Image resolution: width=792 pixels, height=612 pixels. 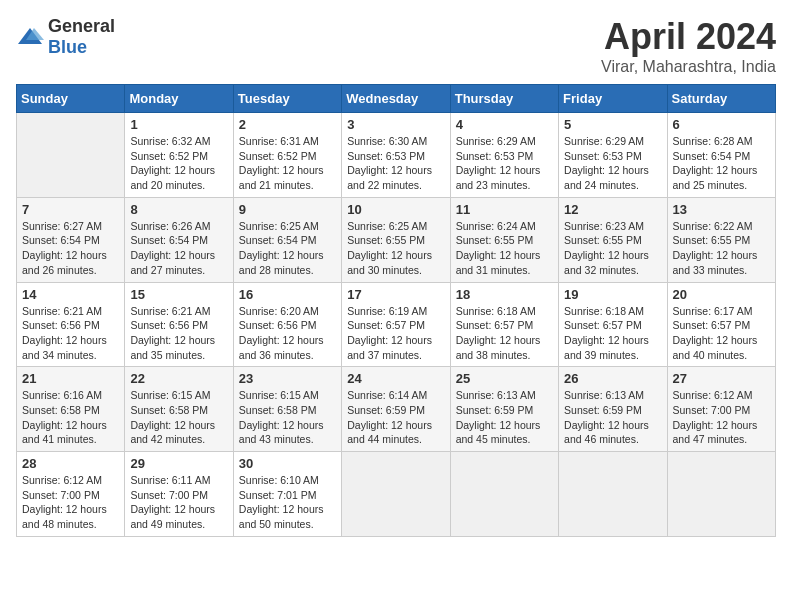 What do you see at coordinates (722, 124) in the screenshot?
I see `day-number: 6` at bounding box center [722, 124].